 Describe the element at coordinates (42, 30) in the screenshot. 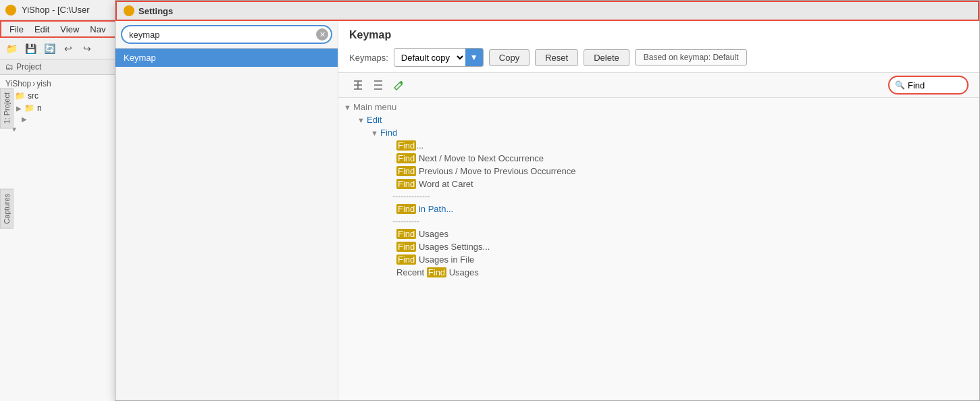

I see `menu-edit: Edit` at that location.